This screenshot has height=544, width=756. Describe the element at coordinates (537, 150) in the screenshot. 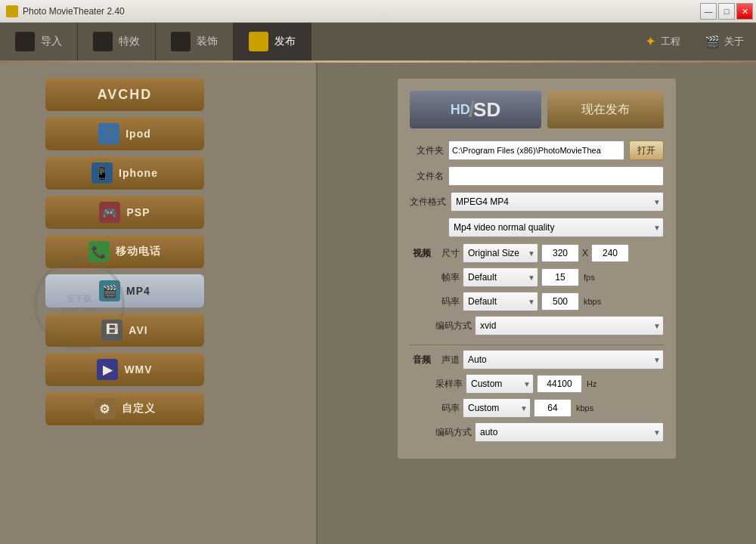

I see `folder-row: 文件夹 打开` at that location.